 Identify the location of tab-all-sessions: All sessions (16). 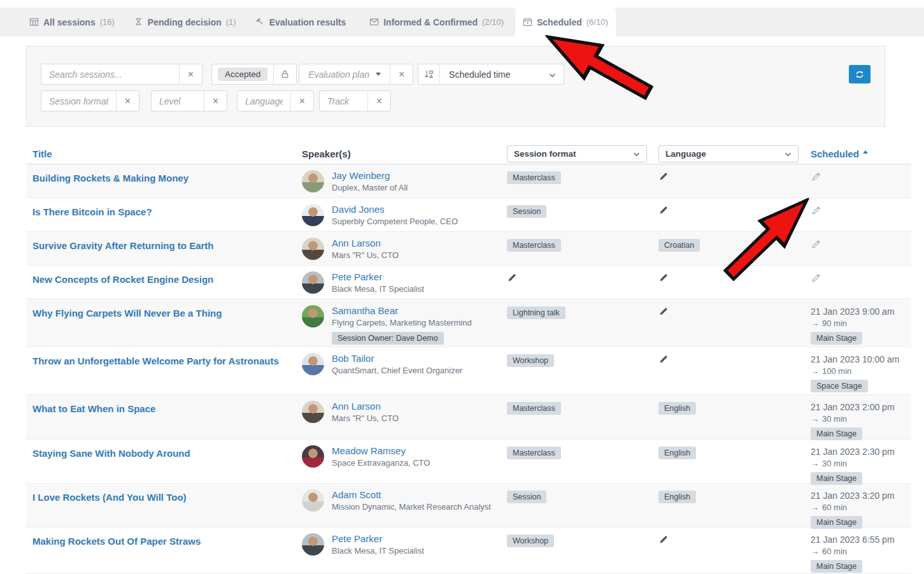
(72, 22).